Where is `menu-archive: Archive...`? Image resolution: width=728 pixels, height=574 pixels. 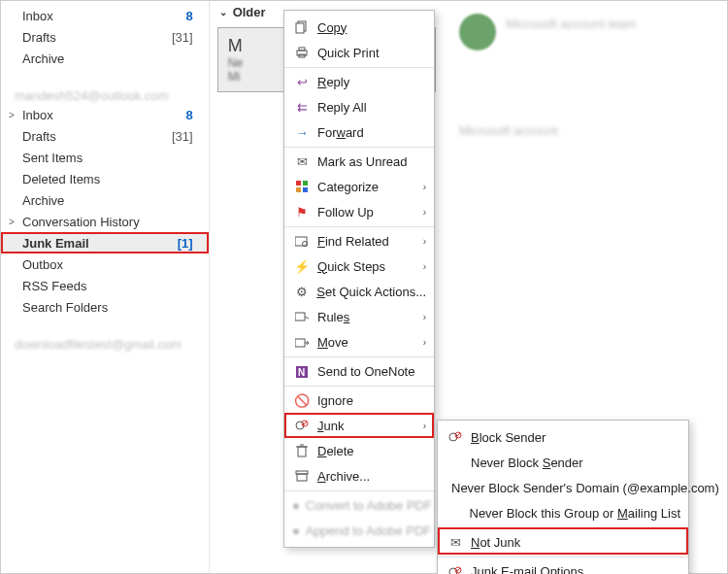 menu-archive: Archive... is located at coordinates (359, 476).